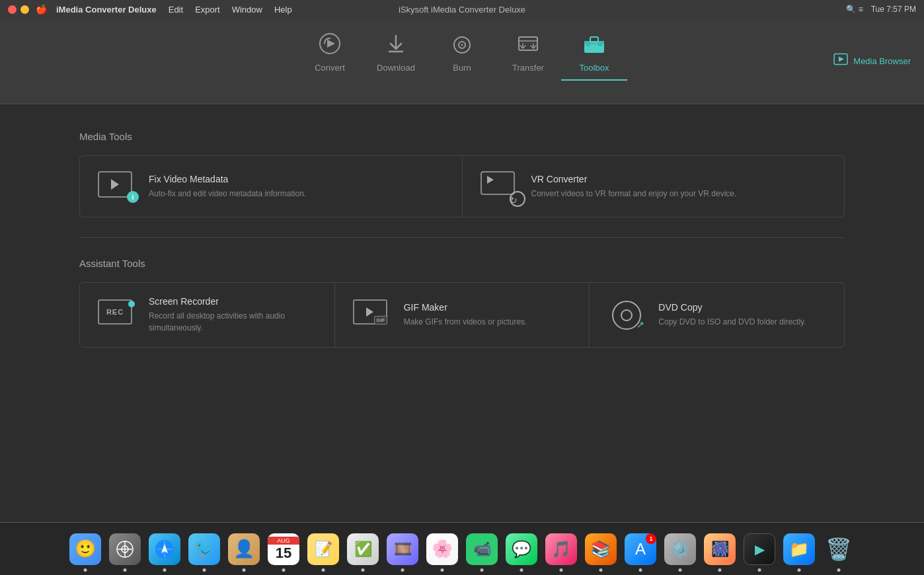 The height and width of the screenshot is (575, 924). What do you see at coordinates (208, 9) in the screenshot?
I see `menu-export: Export` at bounding box center [208, 9].